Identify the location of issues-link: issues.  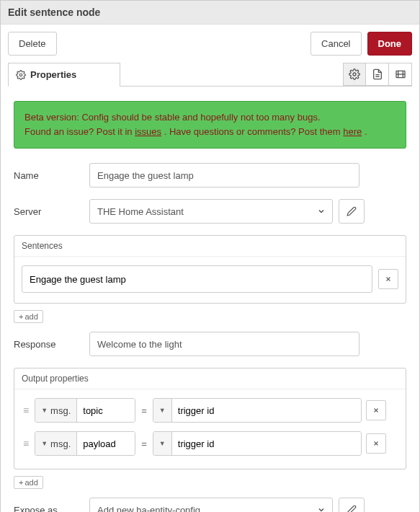
(148, 131).